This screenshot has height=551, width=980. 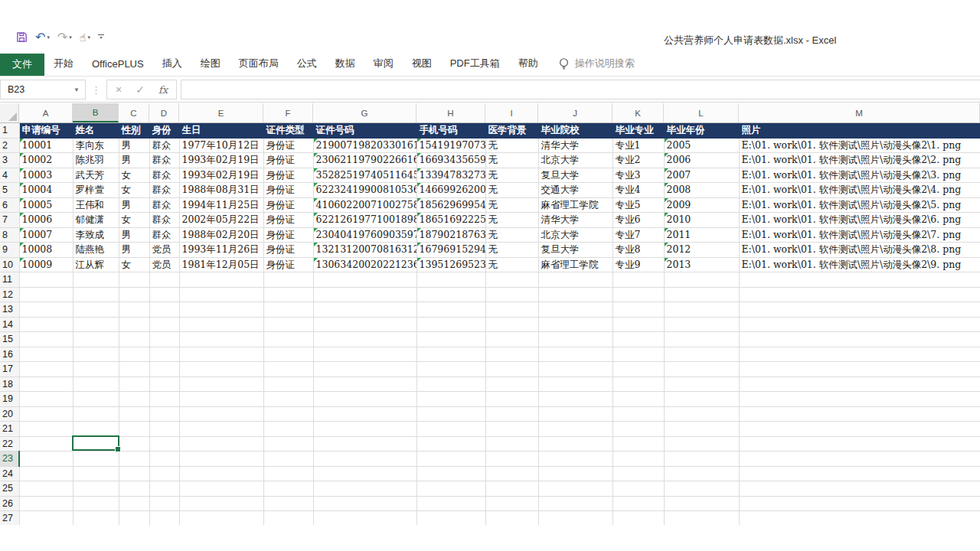 I want to click on cell-M6: E:\01. work\01. 软件测试\照片\动漫头像2\5. png, so click(x=859, y=205).